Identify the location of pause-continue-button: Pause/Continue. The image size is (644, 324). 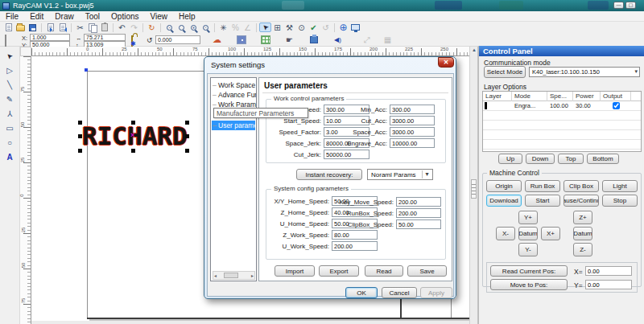
(581, 201).